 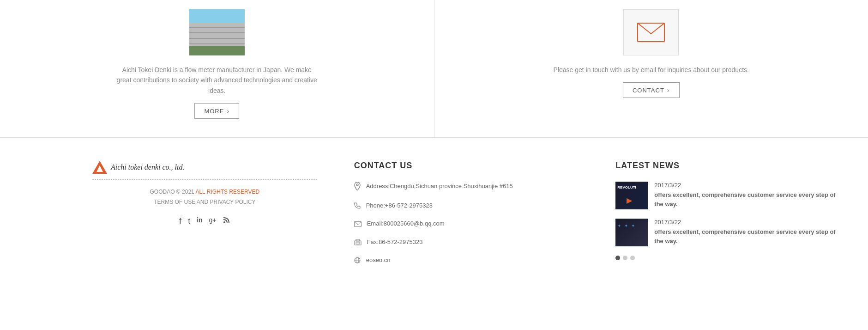 What do you see at coordinates (227, 192) in the screenshot?
I see `rights-reserved-link: ALL RIGHTS RESERVED` at bounding box center [227, 192].